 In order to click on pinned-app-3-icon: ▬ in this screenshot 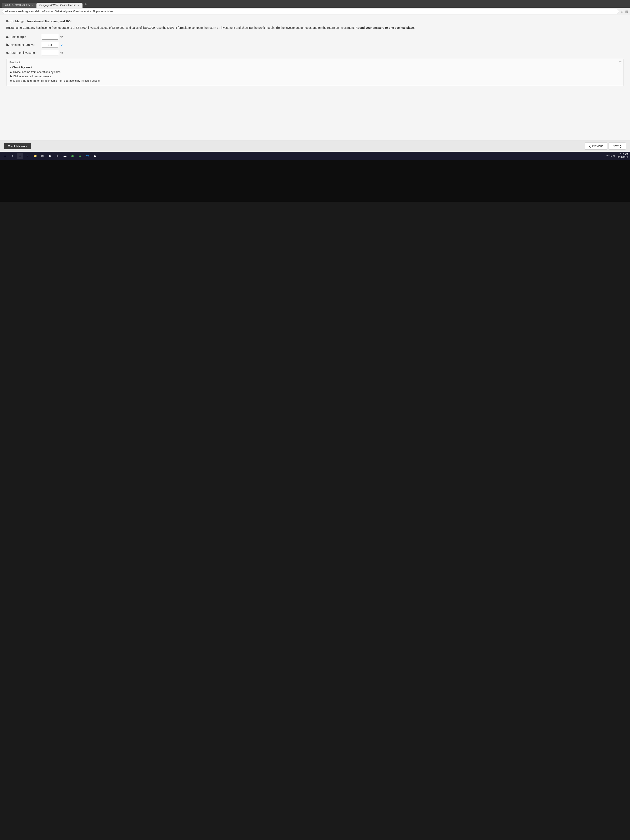, I will do `click(65, 156)`.